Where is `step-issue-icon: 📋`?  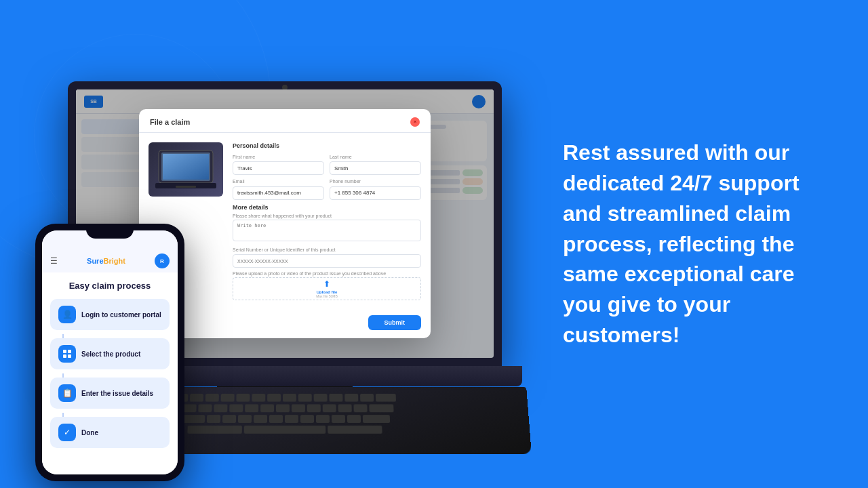 step-issue-icon: 📋 is located at coordinates (67, 393).